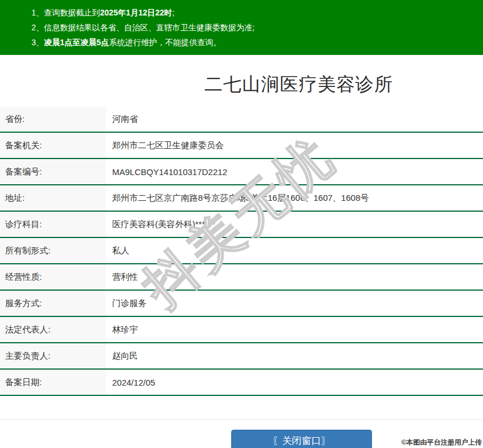 The image size is (483, 448). What do you see at coordinates (242, 27) in the screenshot?
I see `notice-bar: 1、查询数据截止到2025年1月12日22时; 2、信息数据结果以各省、自治区、…` at bounding box center [242, 27].